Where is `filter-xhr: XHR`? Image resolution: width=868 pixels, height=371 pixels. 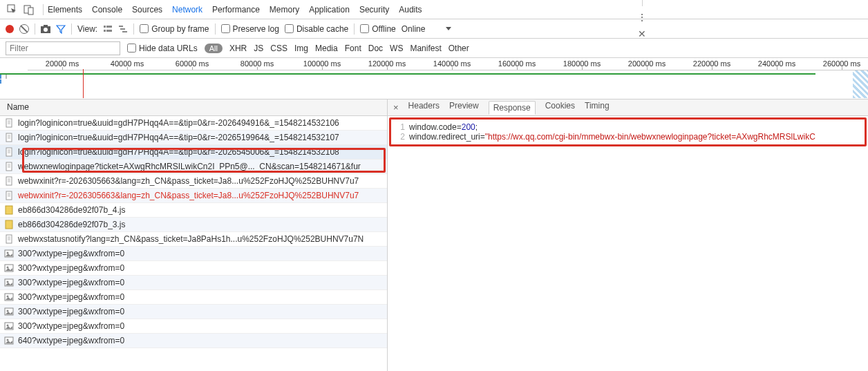
filter-xhr: XHR is located at coordinates (238, 48).